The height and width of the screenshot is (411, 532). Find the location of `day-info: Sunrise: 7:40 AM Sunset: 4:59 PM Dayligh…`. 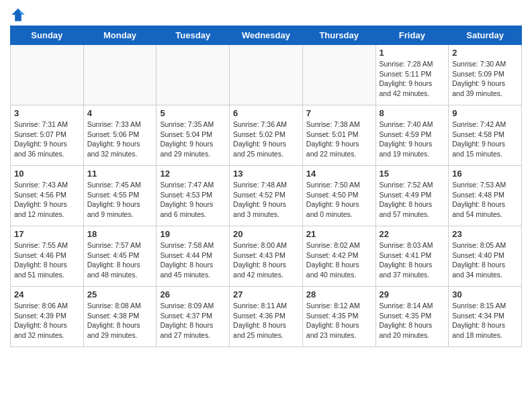

day-info: Sunrise: 7:40 AM Sunset: 4:59 PM Dayligh… is located at coordinates (412, 140).